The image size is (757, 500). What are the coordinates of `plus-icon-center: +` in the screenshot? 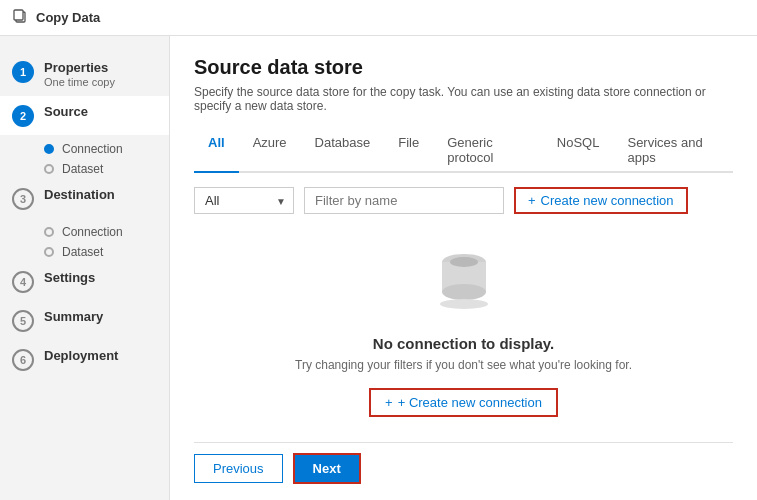 It's located at (389, 402).